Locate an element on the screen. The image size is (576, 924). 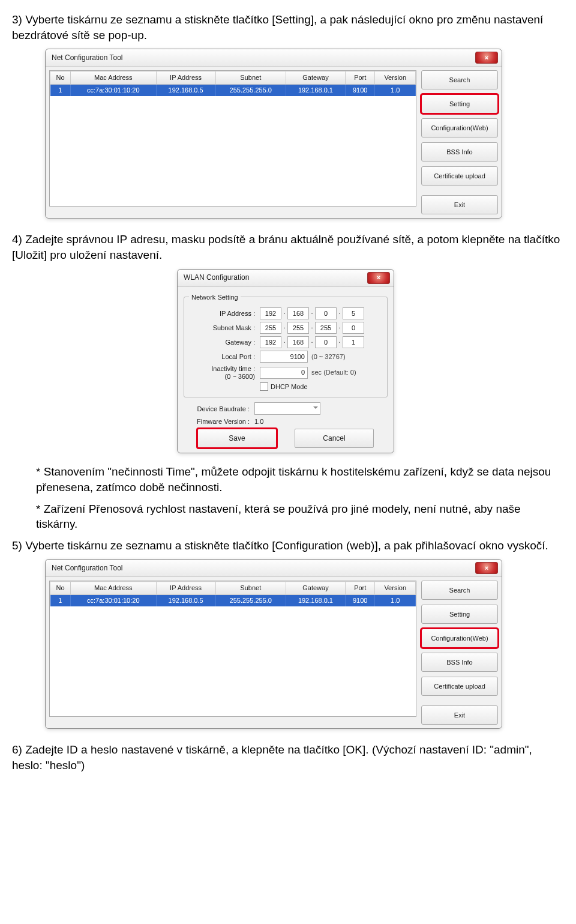
local-port-label: Local Port : is located at coordinates (222, 357).